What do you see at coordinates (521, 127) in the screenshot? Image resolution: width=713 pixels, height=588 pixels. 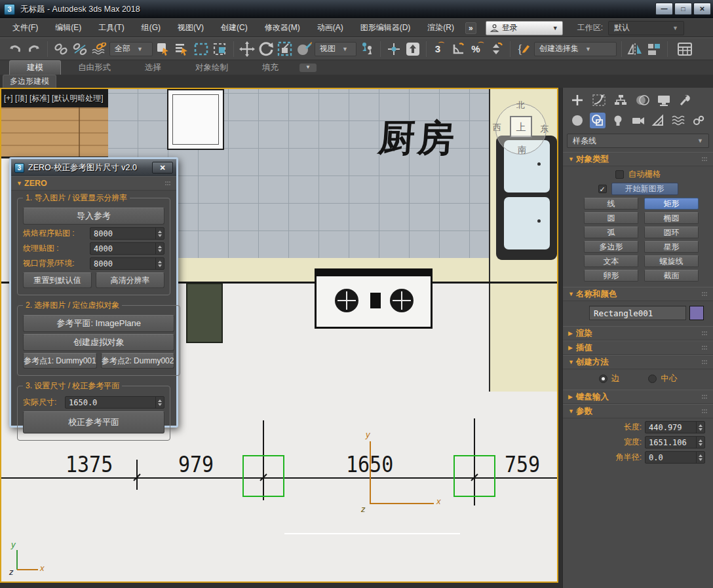 I see `viewcube-top-face: 上` at bounding box center [521, 127].